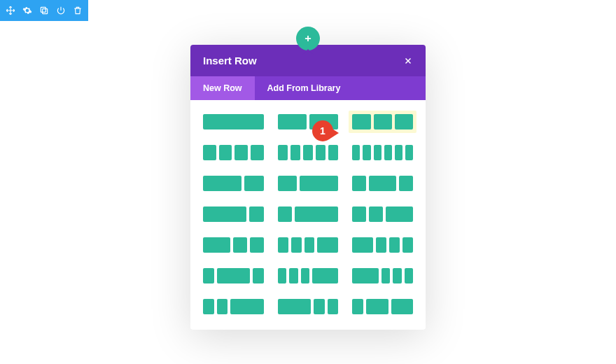 Image resolution: width=616 pixels, height=364 pixels. Describe the element at coordinates (308, 38) in the screenshot. I see `add-section-button` at that location.